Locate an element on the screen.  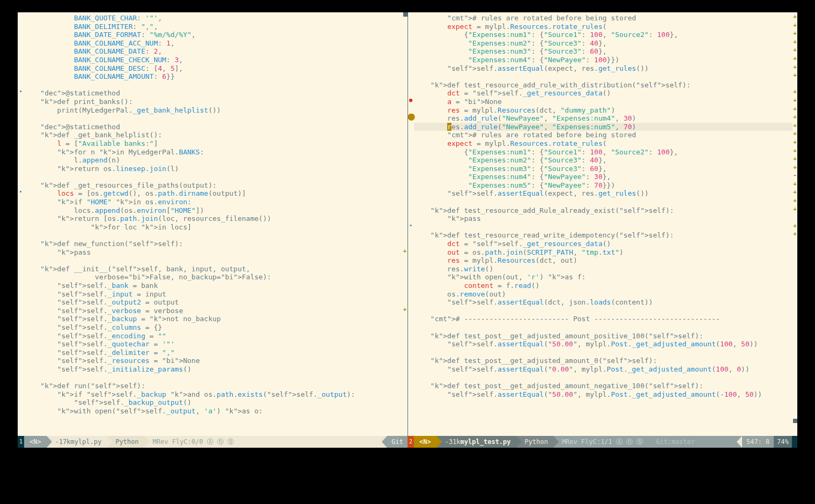
minor-modes: MRev FlyC:0/0 Ⓐ ⓗ Ⓢ is located at coordinates (192, 442).